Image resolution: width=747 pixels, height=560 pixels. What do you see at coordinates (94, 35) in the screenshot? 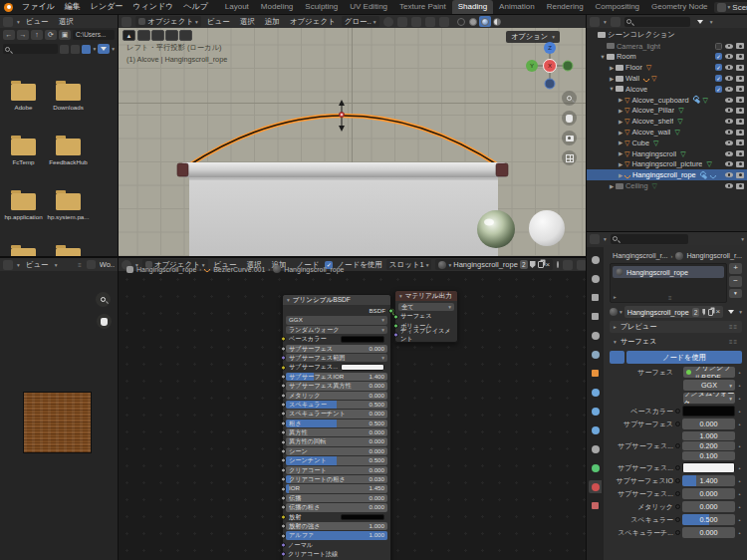
I see `path-field: C:\Users...` at bounding box center [94, 35].